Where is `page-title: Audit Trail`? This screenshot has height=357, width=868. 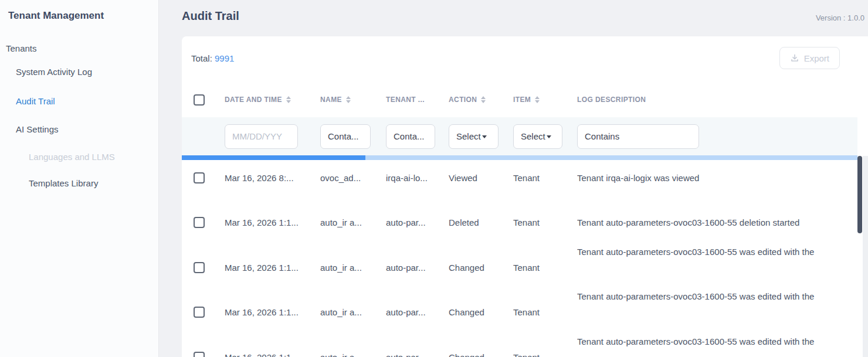
page-title: Audit Trail is located at coordinates (211, 16).